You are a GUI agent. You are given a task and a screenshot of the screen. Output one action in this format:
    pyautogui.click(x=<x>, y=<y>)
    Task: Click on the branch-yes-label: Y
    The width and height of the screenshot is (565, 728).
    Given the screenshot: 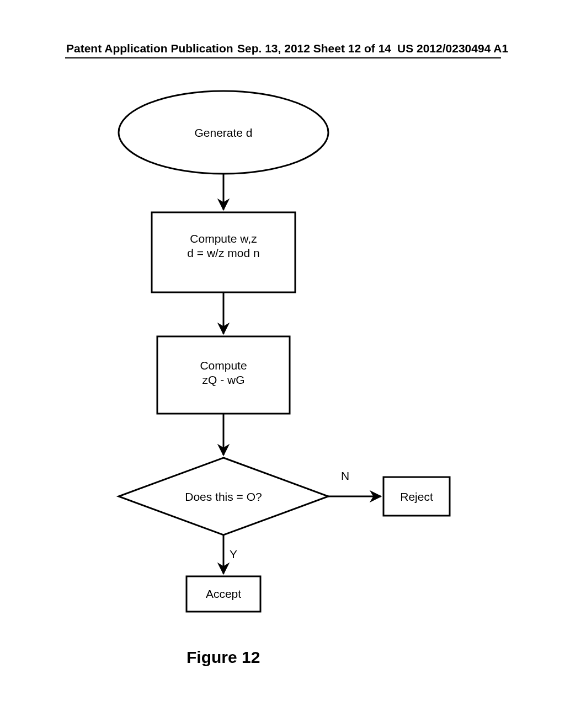 What is the action you would take?
    pyautogui.click(x=238, y=554)
    